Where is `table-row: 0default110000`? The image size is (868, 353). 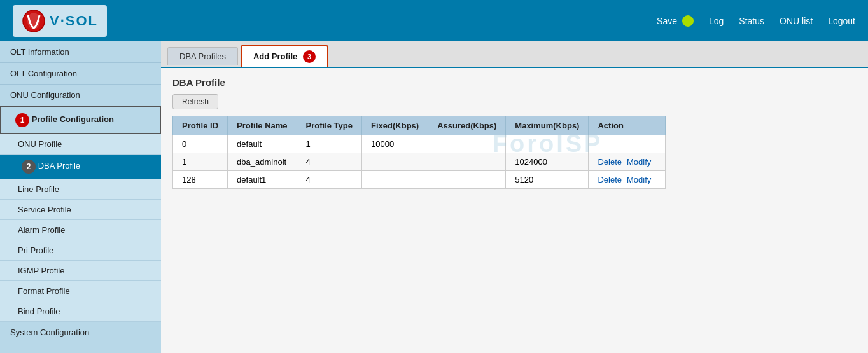 table-row: 0default110000 is located at coordinates (419, 144).